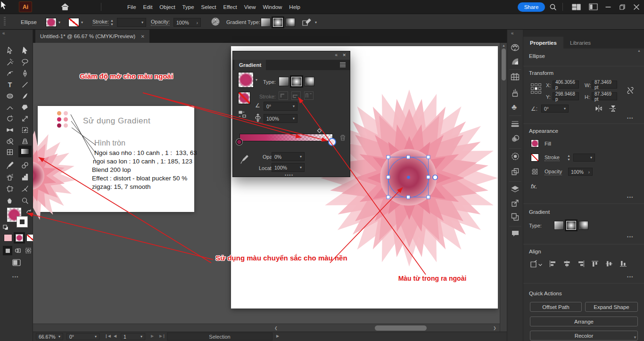  Describe the element at coordinates (290, 23) in the screenshot. I see `gradient-type-freeform-button` at that location.